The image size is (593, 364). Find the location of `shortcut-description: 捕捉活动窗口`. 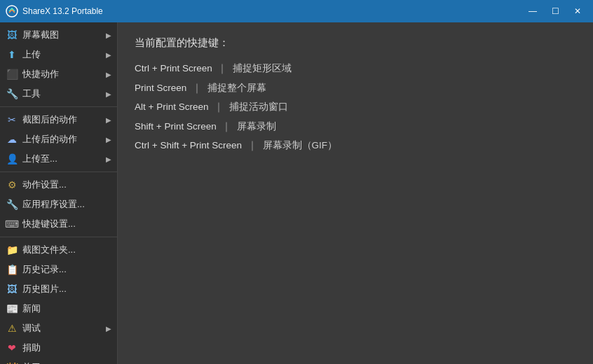

shortcut-description: 捕捉活动窗口 is located at coordinates (259, 106).